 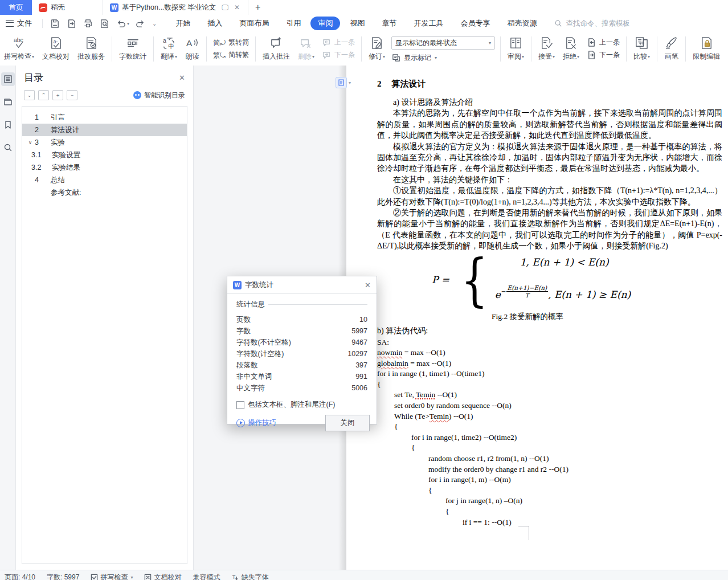 What do you see at coordinates (225, 7) in the screenshot?
I see `monitor-icon: 🖵` at bounding box center [225, 7].